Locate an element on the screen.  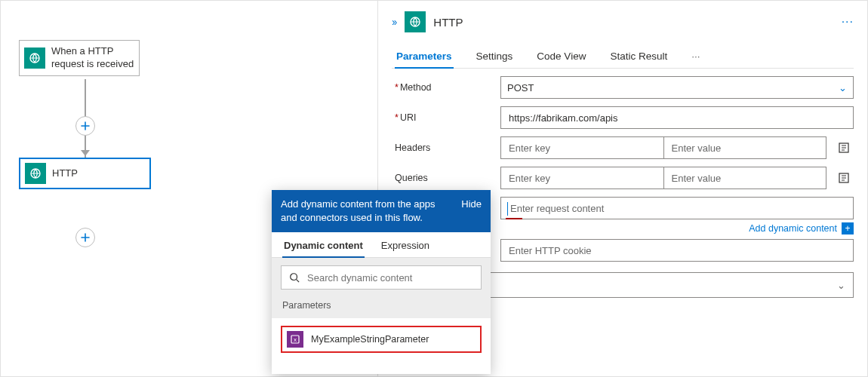
body-input is located at coordinates (677, 208).